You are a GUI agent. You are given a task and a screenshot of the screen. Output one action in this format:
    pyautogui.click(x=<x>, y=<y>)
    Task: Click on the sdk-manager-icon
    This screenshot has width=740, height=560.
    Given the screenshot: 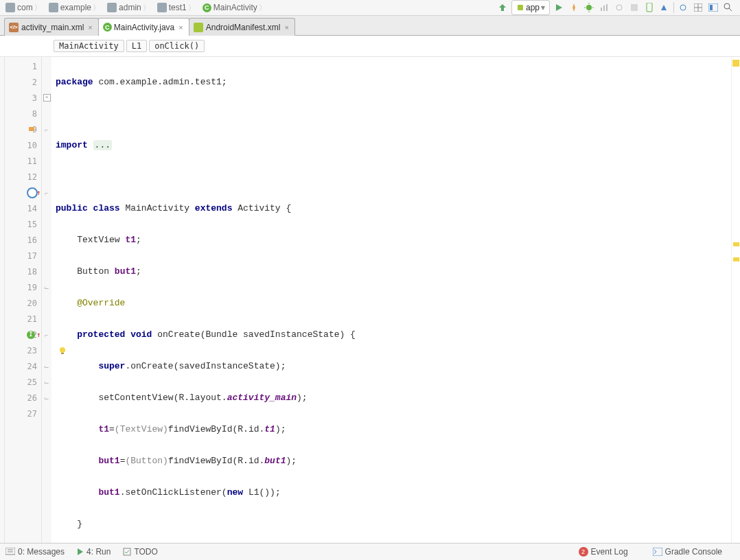 What is the action you would take?
    pyautogui.click(x=664, y=8)
    